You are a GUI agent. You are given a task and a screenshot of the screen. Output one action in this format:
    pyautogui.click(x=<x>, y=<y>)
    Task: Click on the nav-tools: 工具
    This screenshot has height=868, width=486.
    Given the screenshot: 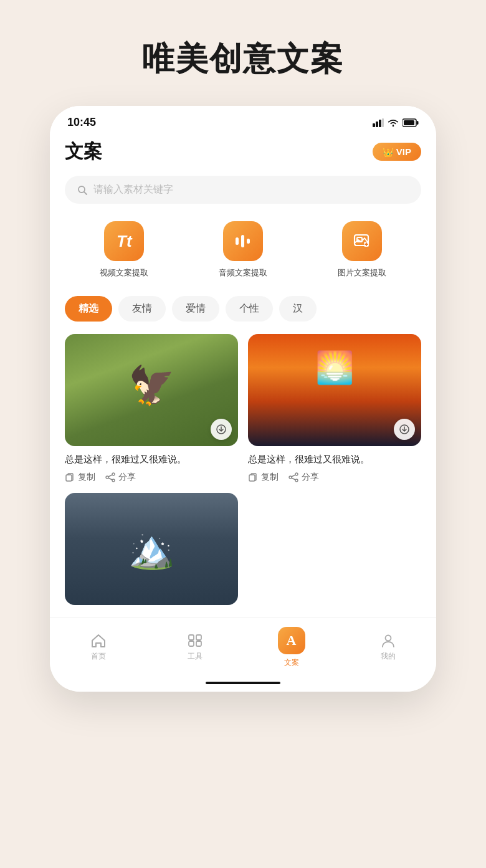 What is the action you would take?
    pyautogui.click(x=195, y=647)
    